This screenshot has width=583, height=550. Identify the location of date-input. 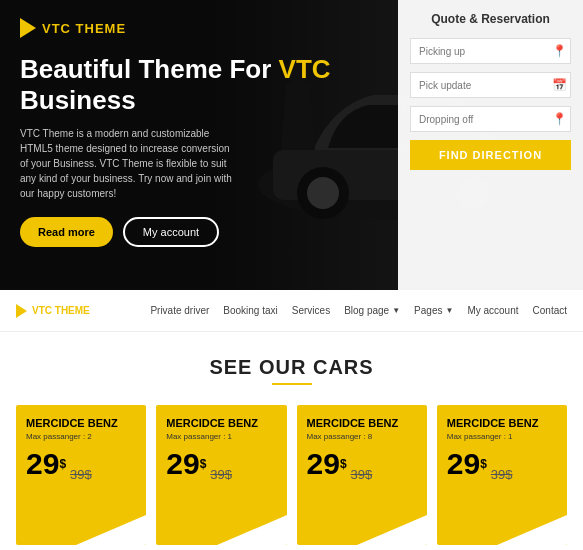
(482, 86).